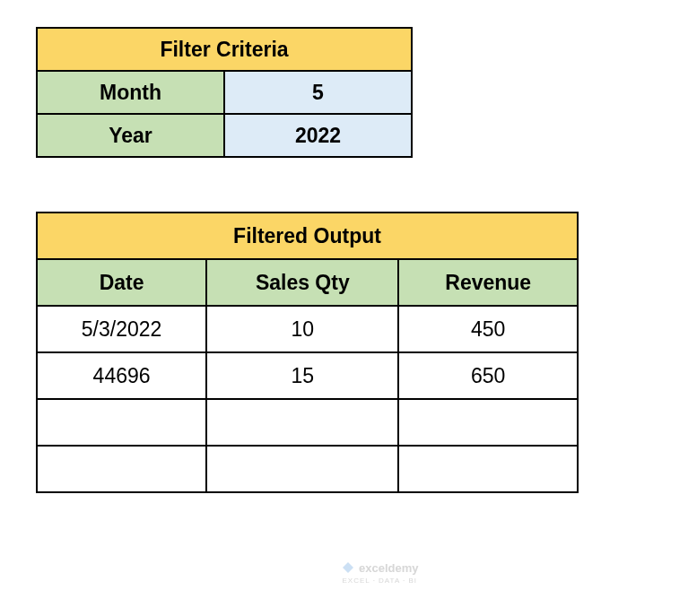  I want to click on table-row: Date Sales Qty Revenue, so click(307, 282).